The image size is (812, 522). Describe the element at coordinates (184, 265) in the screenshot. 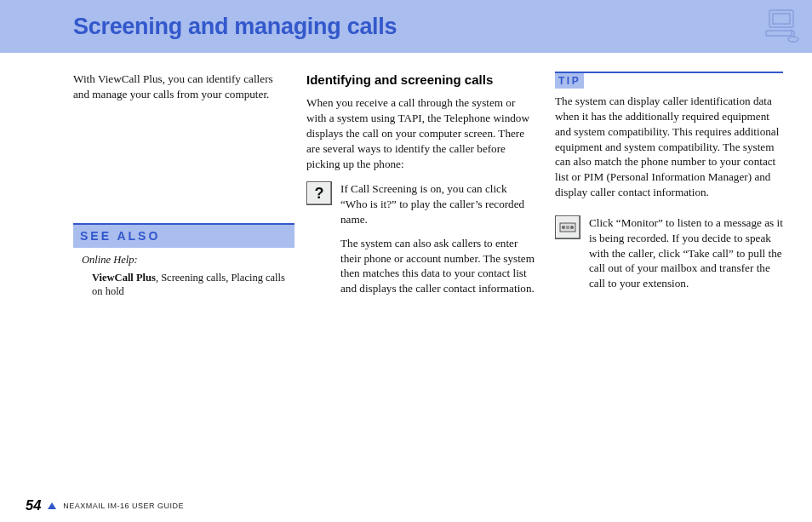

I see `see-also-box: SEE ALSO Online Help: ViewCall Plus, Scr…` at that location.